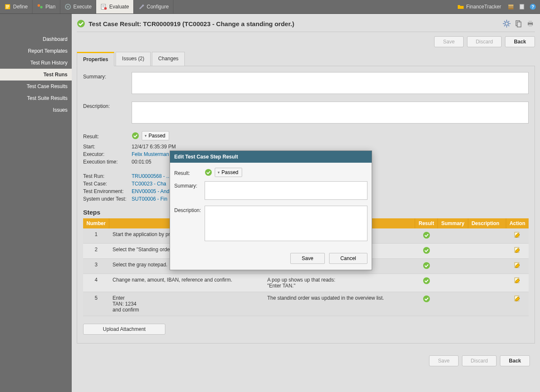  What do you see at coordinates (158, 7) in the screenshot?
I see `topbar-label-configure: Configure` at bounding box center [158, 7].